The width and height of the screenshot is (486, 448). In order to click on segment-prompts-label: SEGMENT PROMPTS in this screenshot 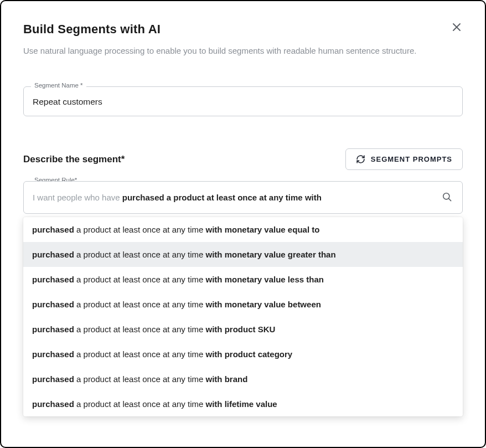, I will do `click(412, 159)`.